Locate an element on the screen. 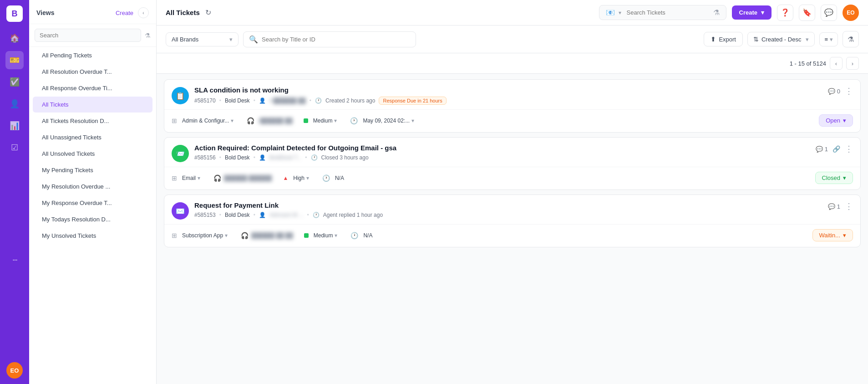  pagination-next-button: › is located at coordinates (853, 63).